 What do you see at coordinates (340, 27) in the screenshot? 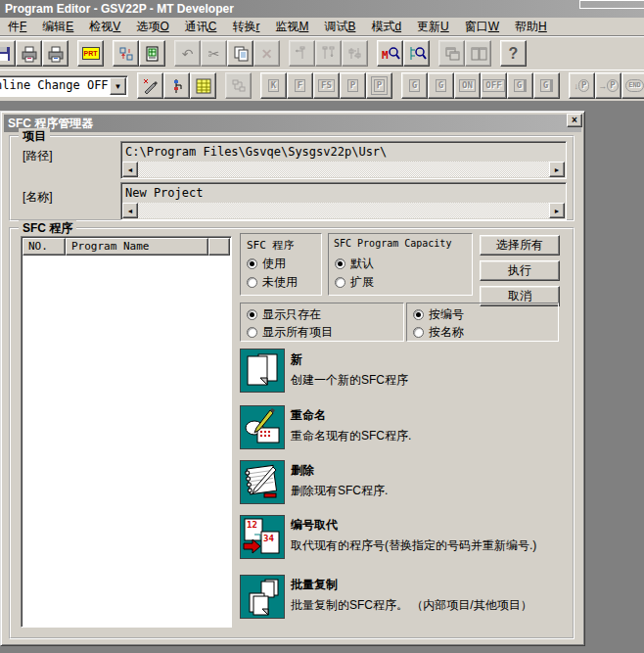
I see `menu-debug: 调试B` at bounding box center [340, 27].